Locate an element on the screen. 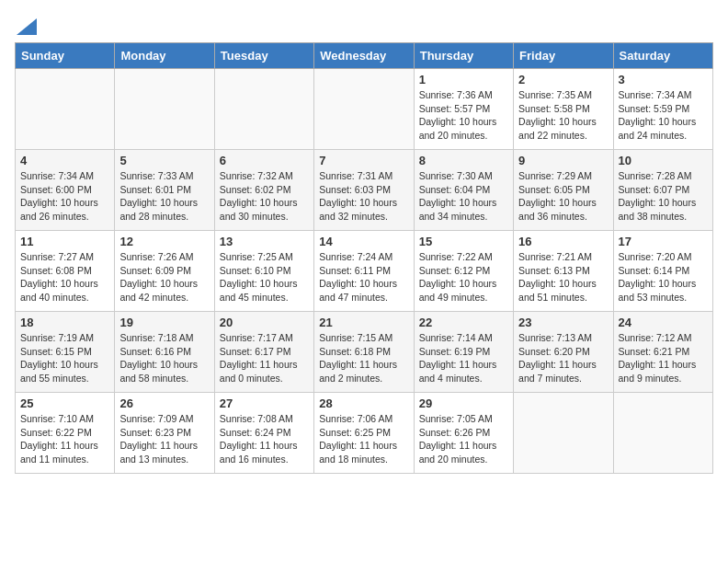 The width and height of the screenshot is (728, 563). day-info: Sunrise: 7:19 AM Sunset: 6:15 PM Dayligh… is located at coordinates (64, 359).